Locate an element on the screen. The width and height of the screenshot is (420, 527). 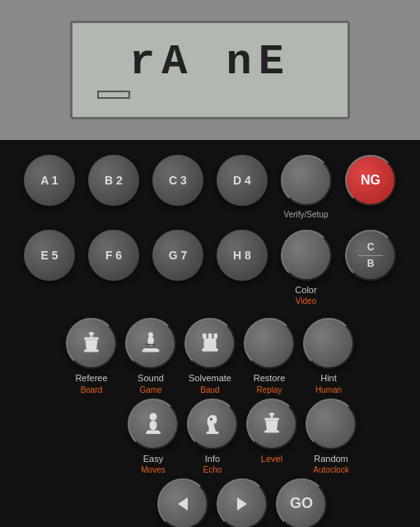
solvemate-label: Solvemate Baud is located at coordinates (210, 384).